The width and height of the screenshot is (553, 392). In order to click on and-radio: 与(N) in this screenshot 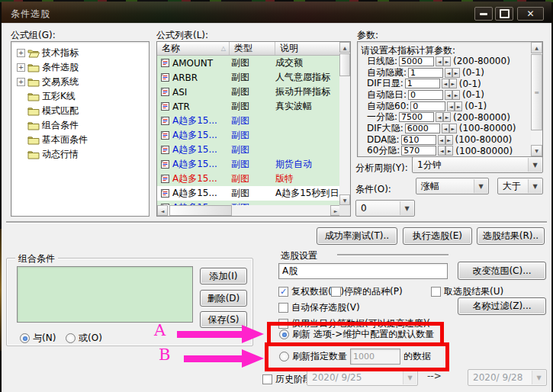, I will do `click(38, 339)`.